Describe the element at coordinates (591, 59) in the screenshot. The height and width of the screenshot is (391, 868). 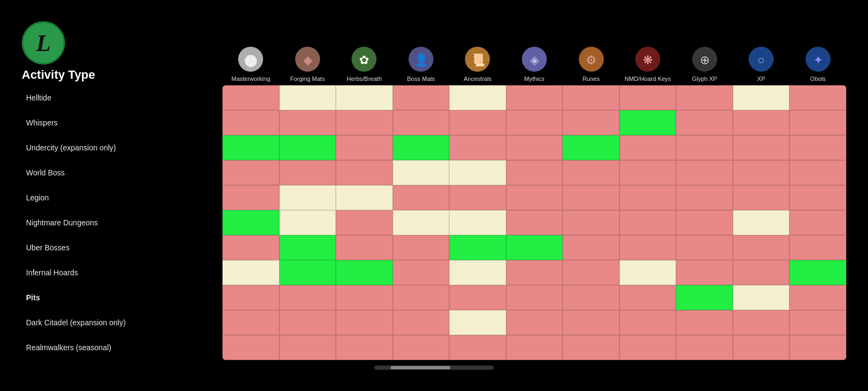
I see `col-icon-6: ⚙` at that location.